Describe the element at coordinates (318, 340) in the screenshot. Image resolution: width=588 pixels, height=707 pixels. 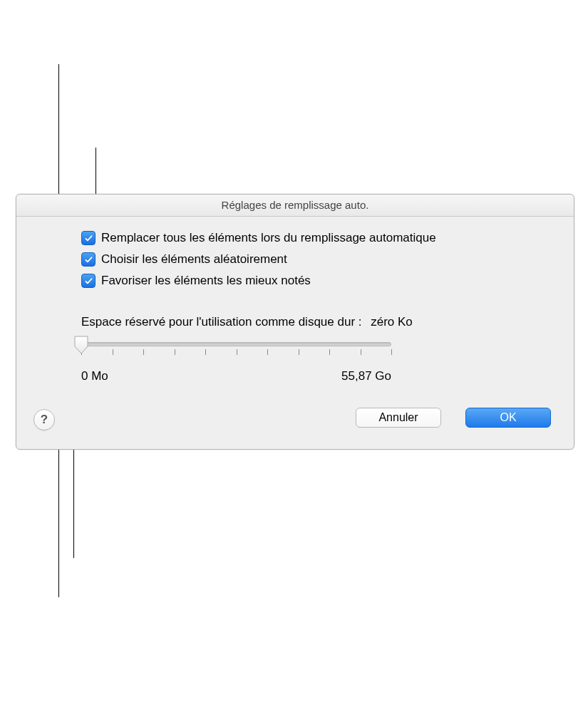
I see `disk-space-slider-section: Espace réservé pour l'utilisation comme …` at that location.